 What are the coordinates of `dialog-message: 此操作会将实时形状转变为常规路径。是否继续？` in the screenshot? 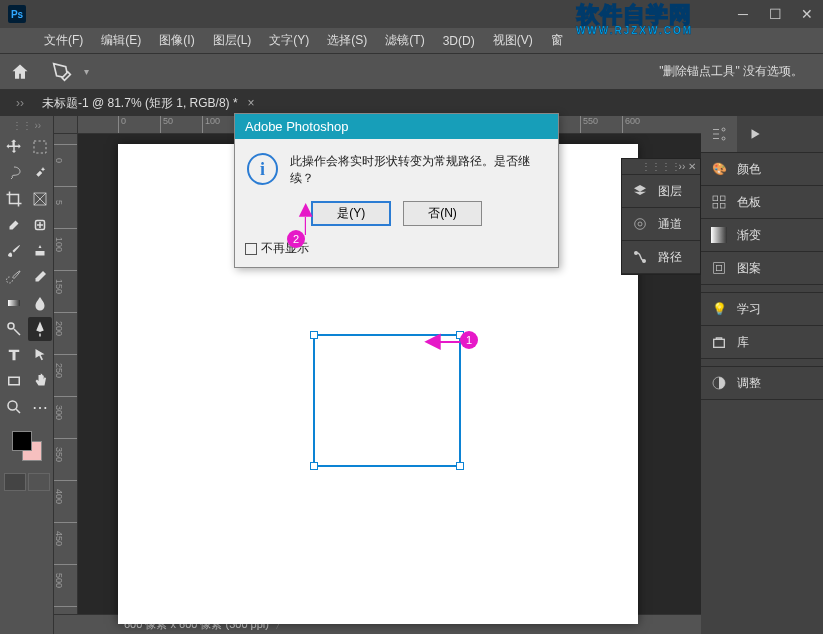 It's located at (418, 170).